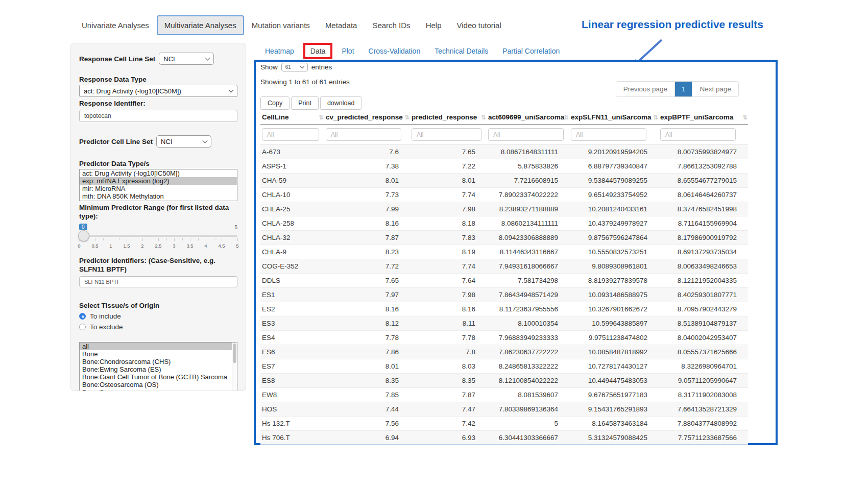 This screenshot has width=868, height=488. What do you see at coordinates (528, 117) in the screenshot?
I see `column-header-act609699-unisarcoma: act609699_uniSarcoma⇅` at bounding box center [528, 117].